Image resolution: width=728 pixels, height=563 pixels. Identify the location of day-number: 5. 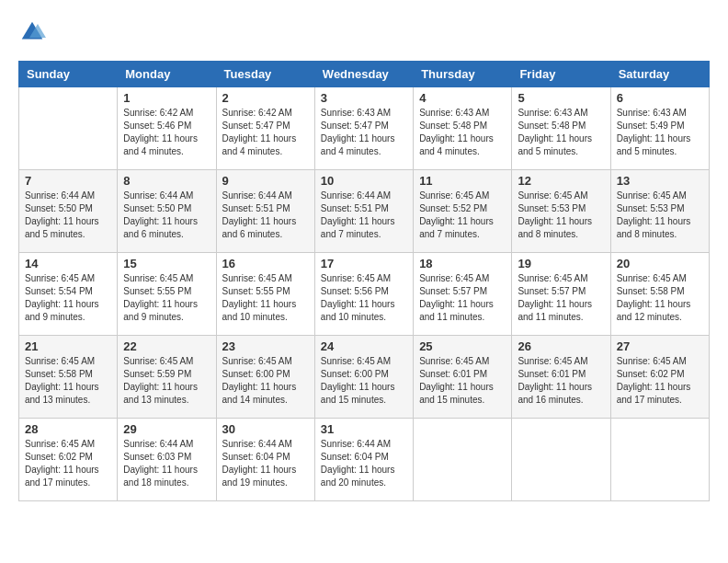
(561, 98).